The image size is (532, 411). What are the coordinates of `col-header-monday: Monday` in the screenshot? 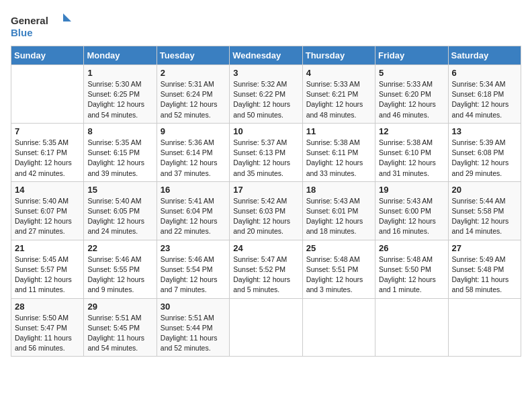 It's located at (120, 56).